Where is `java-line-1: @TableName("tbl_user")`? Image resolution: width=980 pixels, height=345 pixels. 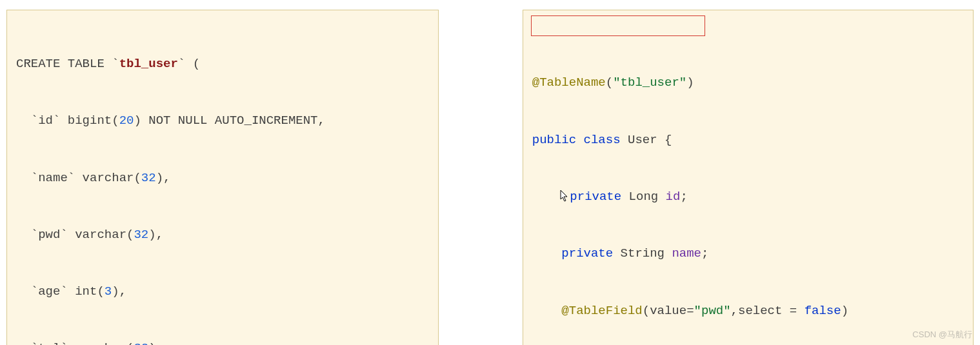
java-line-1: @TableName("tbl_user") is located at coordinates (748, 83).